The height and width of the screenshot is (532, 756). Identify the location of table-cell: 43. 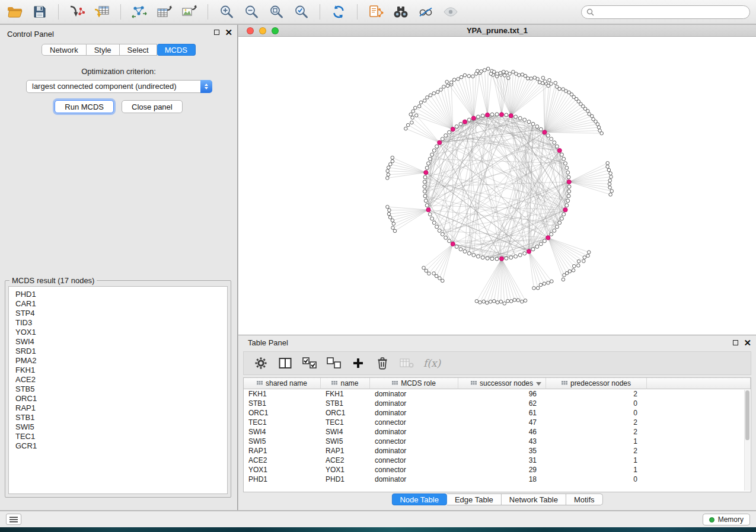
(502, 441).